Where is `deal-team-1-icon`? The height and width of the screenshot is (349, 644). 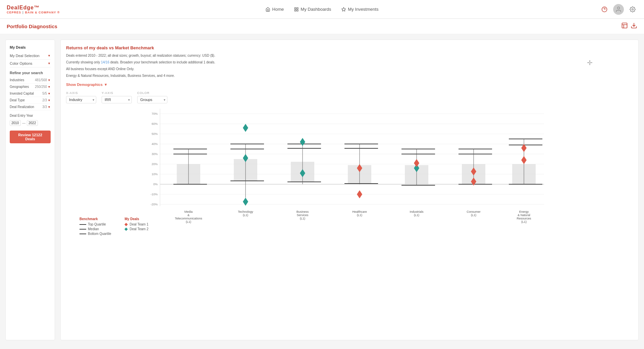 deal-team-1-icon is located at coordinates (126, 225).